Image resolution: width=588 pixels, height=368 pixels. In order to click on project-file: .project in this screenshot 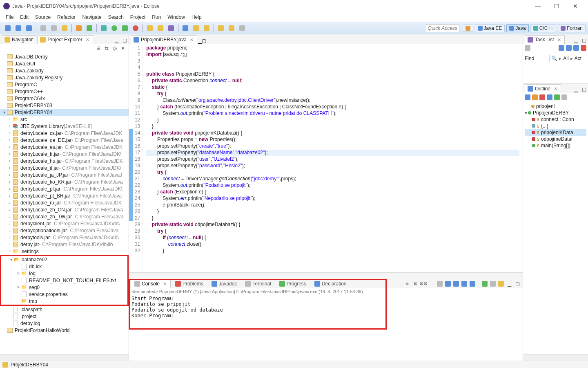, I will do `click(65, 316)`.